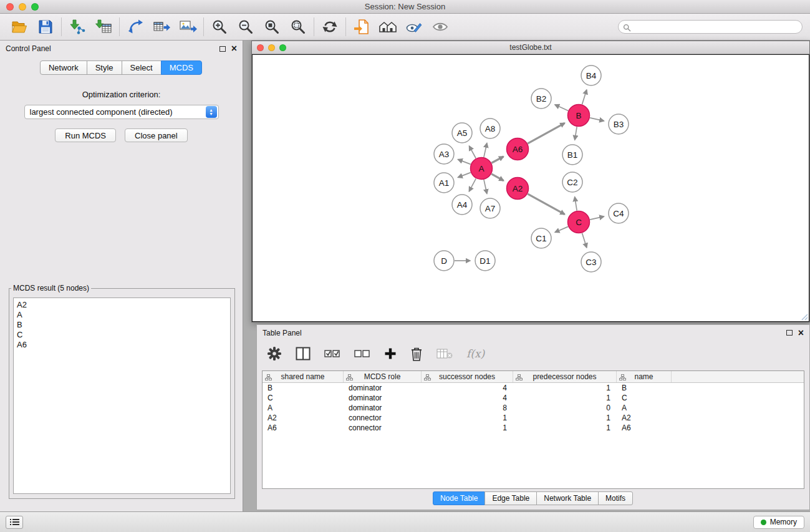 This screenshot has height=532, width=810. What do you see at coordinates (303, 408) in the screenshot?
I see `cell-shared-name: A` at bounding box center [303, 408].